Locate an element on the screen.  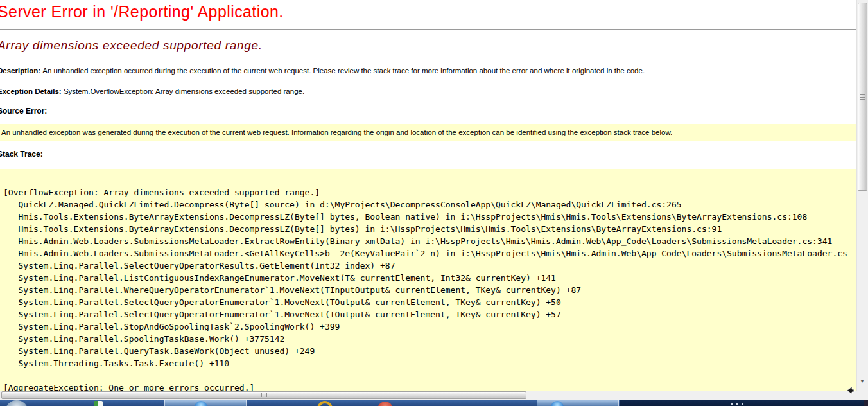
clock-area is located at coordinates (739, 405).